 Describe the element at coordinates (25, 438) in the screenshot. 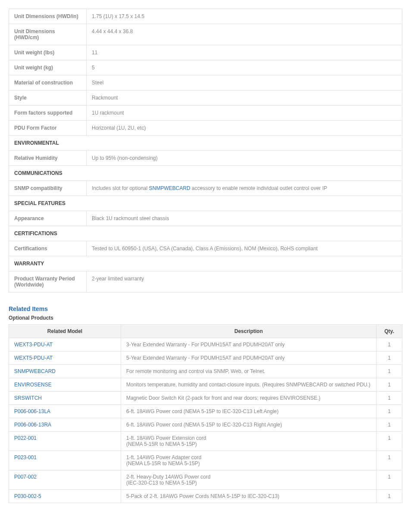

I see `related-model-link: P022-001` at that location.